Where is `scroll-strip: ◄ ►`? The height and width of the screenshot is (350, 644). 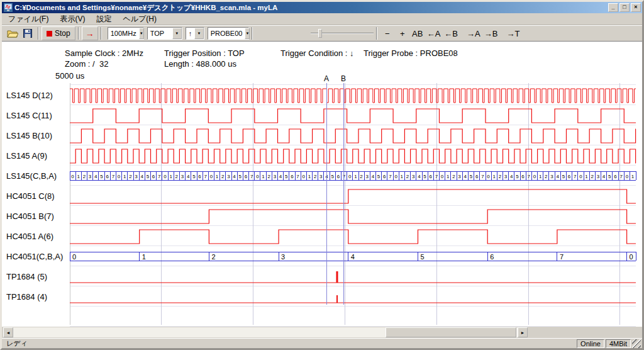 scroll-strip: ◄ ► is located at coordinates (322, 332).